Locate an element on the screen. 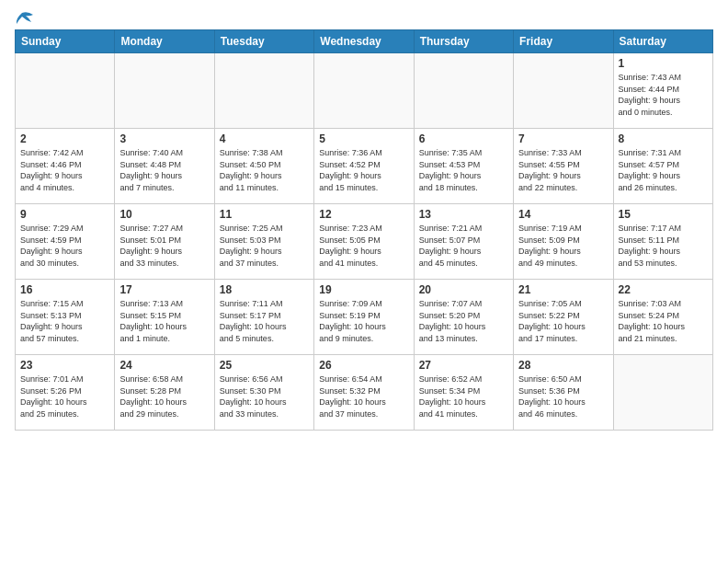  day-number: 28 is located at coordinates (563, 365).